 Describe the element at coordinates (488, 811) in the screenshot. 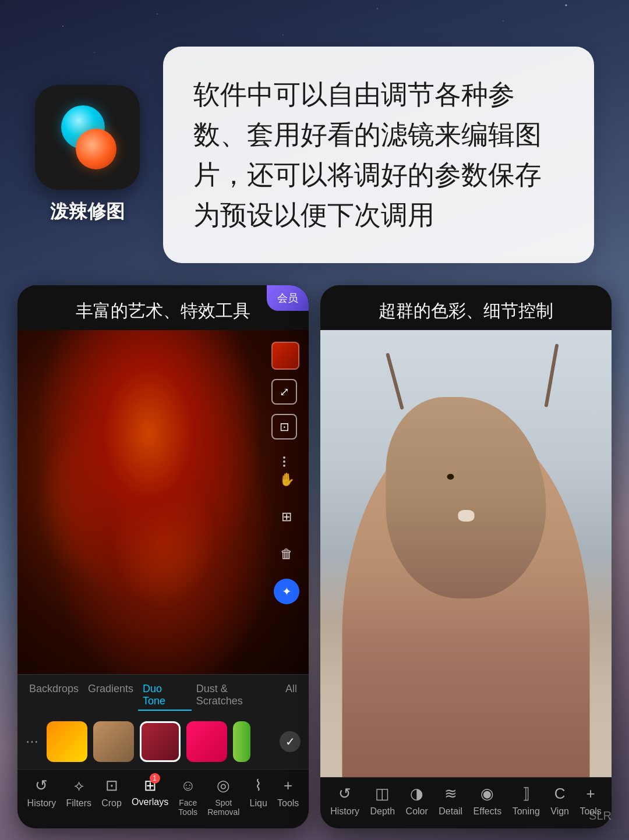

I see `right-effects-label: Effects` at that location.